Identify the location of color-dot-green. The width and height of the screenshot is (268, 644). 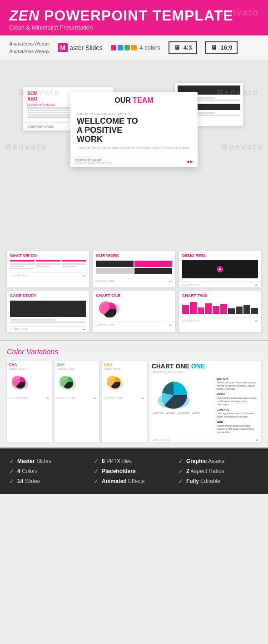
(127, 48).